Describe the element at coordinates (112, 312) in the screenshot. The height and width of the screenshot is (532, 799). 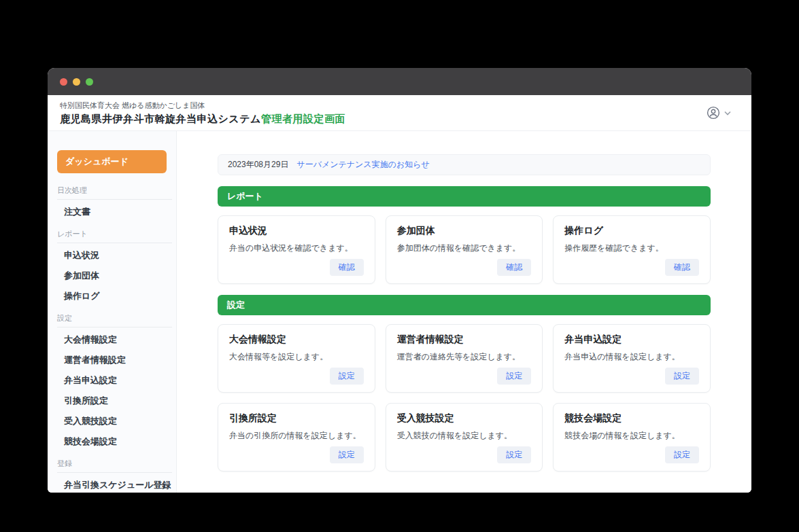
I see `sidebar: ダッシュボード 日次処理注文書レポート申込状況参加団体操作ログ設定大会情報設定運…` at that location.